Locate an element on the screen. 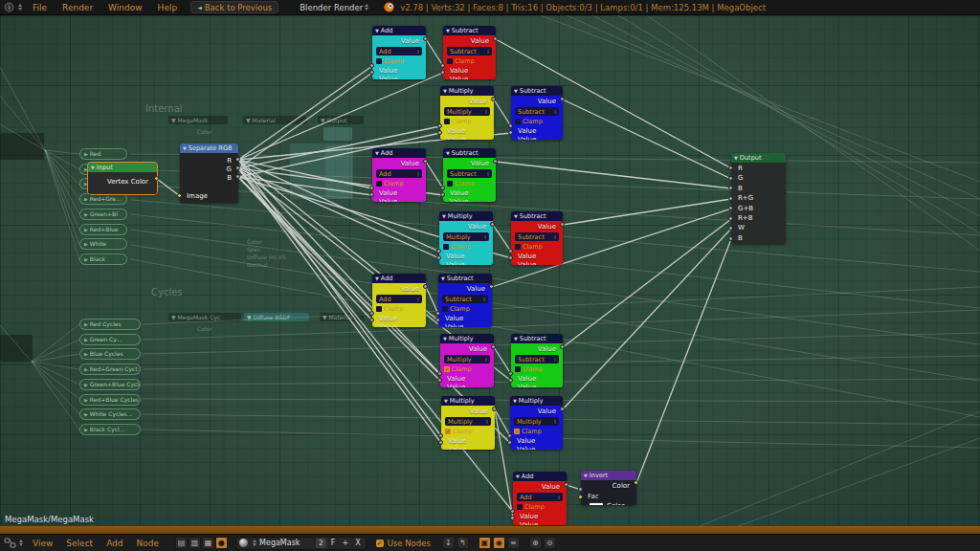  editor-type-button: i is located at coordinates (13, 8).